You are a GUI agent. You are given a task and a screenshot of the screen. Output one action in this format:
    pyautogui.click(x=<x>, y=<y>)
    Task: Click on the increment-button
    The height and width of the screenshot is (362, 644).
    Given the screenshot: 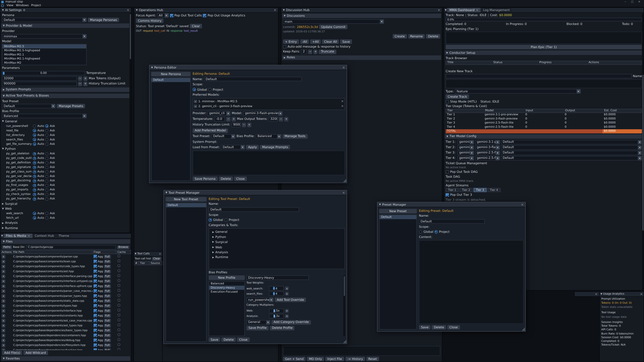 What is the action you would take?
    pyautogui.click(x=286, y=119)
    